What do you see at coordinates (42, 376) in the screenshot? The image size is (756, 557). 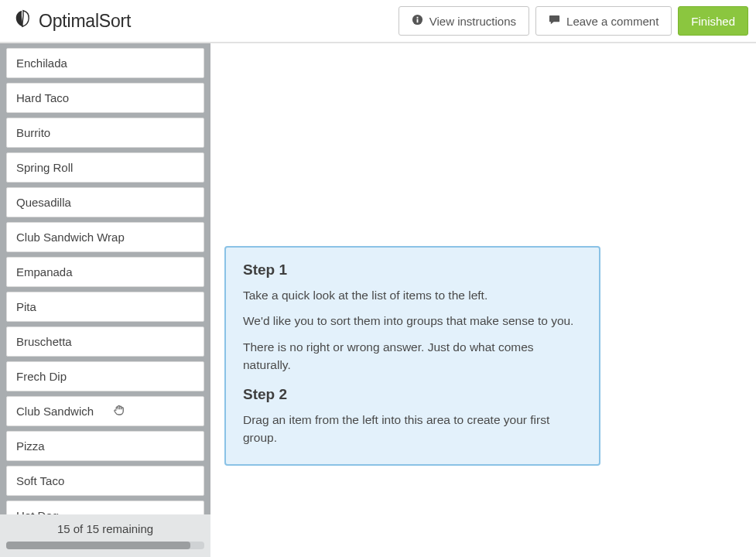 I see `card-label: Frech Dip` at bounding box center [42, 376].